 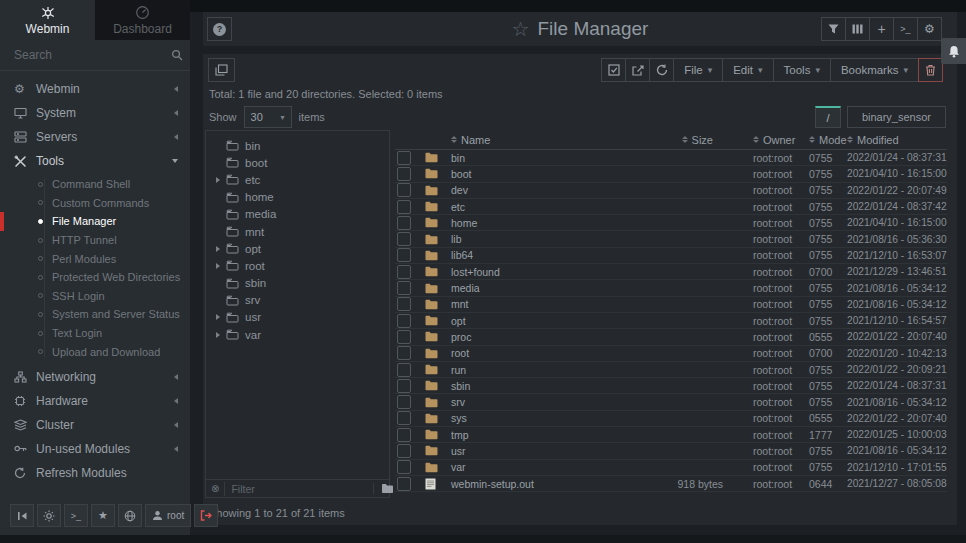 I want to click on table-row: usr root:root 0755 2021/08/16 - 05:34:12, so click(x=671, y=451).